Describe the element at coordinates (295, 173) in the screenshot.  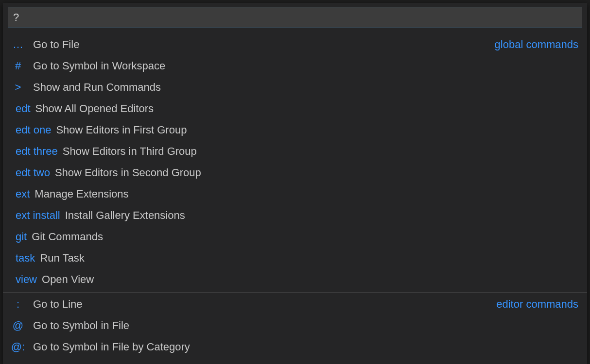
I see `quick-open-item: edt twoShow Editors in Second Group` at that location.